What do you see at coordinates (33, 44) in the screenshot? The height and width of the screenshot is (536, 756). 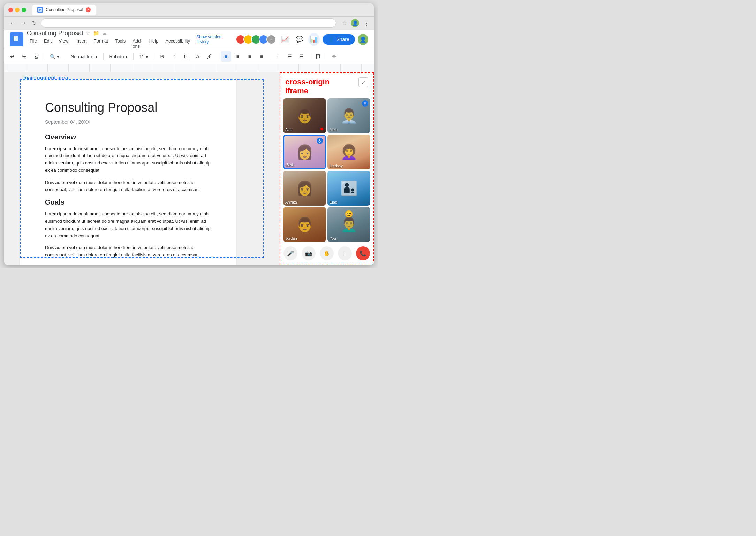 I see `menu-file: File` at bounding box center [33, 44].